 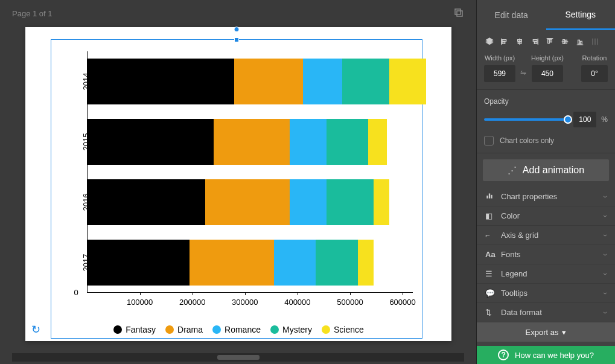 What do you see at coordinates (141, 330) in the screenshot?
I see `legend-label: Fantasy` at bounding box center [141, 330].